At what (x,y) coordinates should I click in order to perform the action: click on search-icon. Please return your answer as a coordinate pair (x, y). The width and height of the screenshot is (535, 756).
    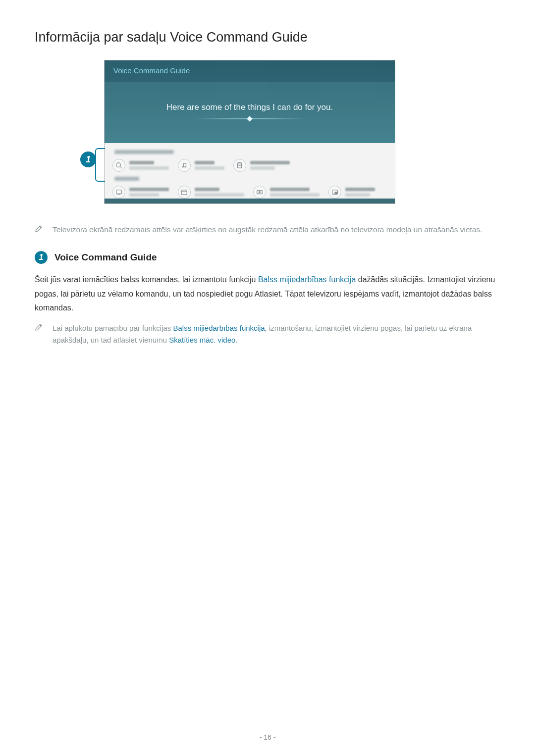
    Looking at the image, I should click on (119, 165).